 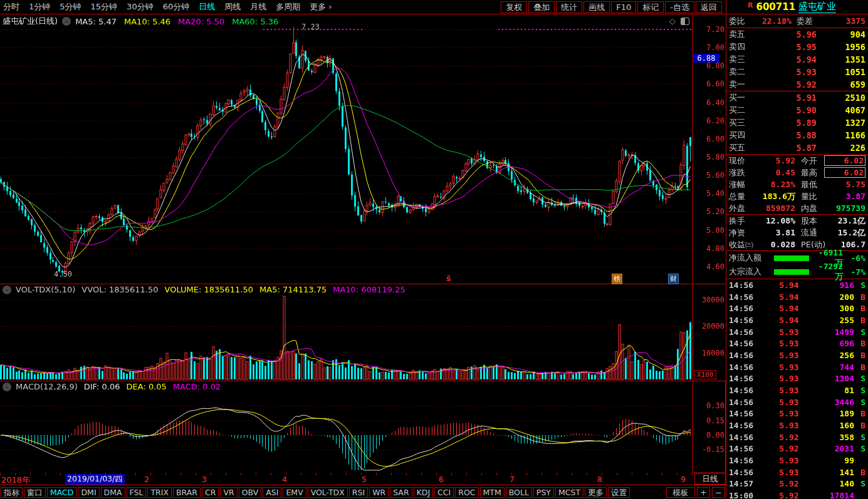 I want to click on period-menu-item: 周线, so click(x=233, y=7).